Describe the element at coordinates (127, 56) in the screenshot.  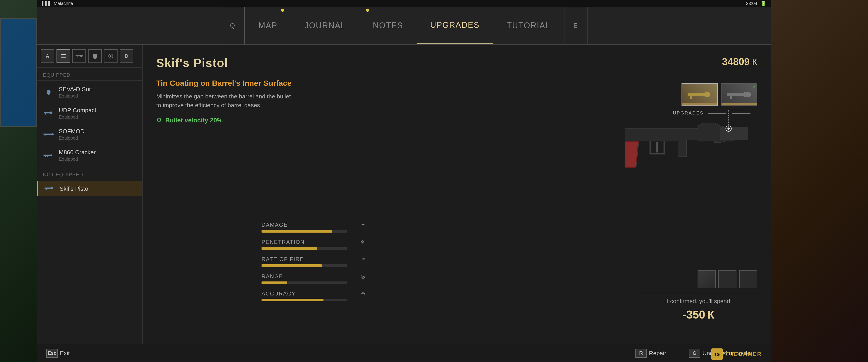
I see `sidebar-key-d: D` at that location.